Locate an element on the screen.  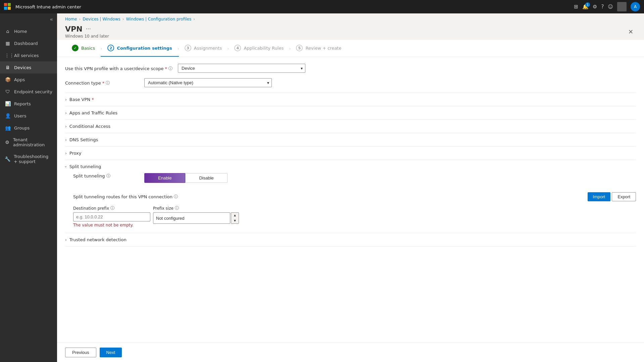
dashboard-icon: ▦ is located at coordinates (8, 43).